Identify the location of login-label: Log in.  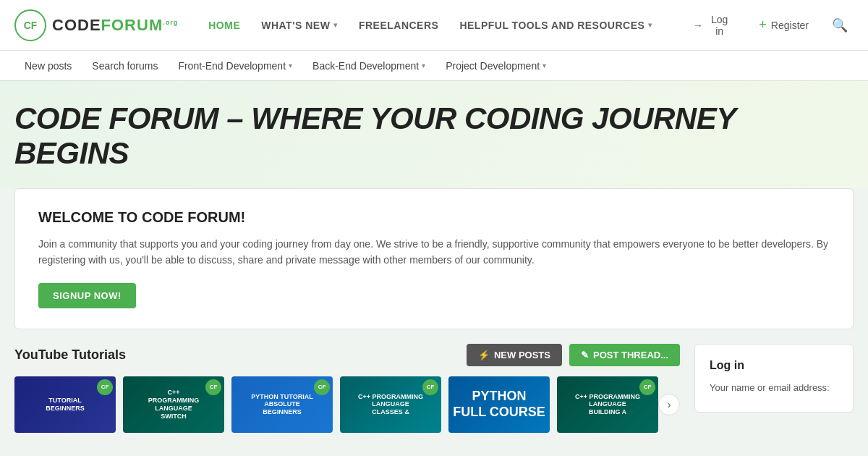
(720, 25).